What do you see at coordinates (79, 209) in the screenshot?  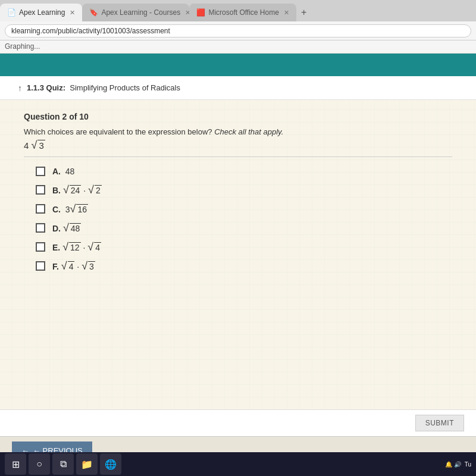 I see `option-c-rad: √ 16` at bounding box center [79, 209].